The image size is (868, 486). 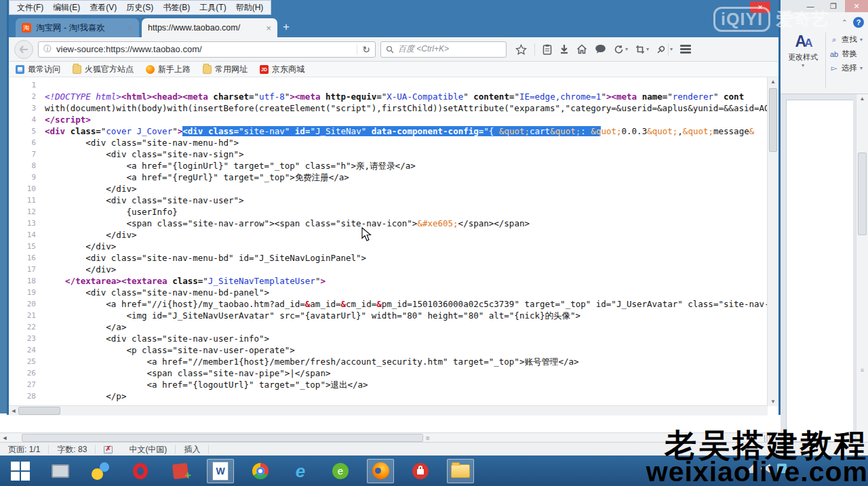 I want to click on find-button: ⌕ 查找 ▾, so click(x=848, y=39).